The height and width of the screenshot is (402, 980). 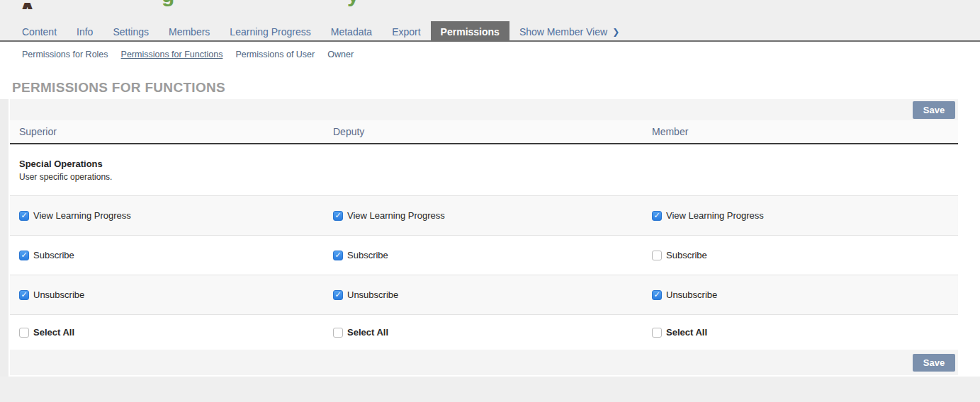 I want to click on page-title: PERMISSIONS FOR FUNCTIONS, so click(x=119, y=88).